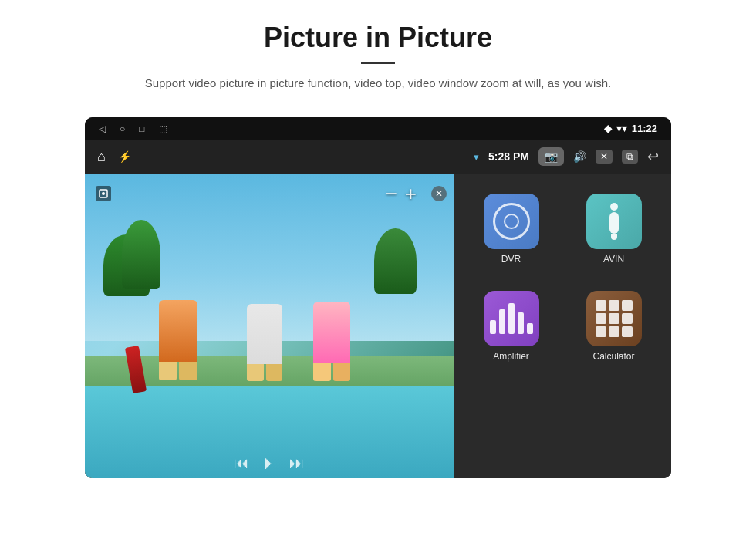 The height and width of the screenshot is (533, 756). Describe the element at coordinates (511, 326) in the screenshot. I see `app-item-amplifier: Amplifier` at that location.